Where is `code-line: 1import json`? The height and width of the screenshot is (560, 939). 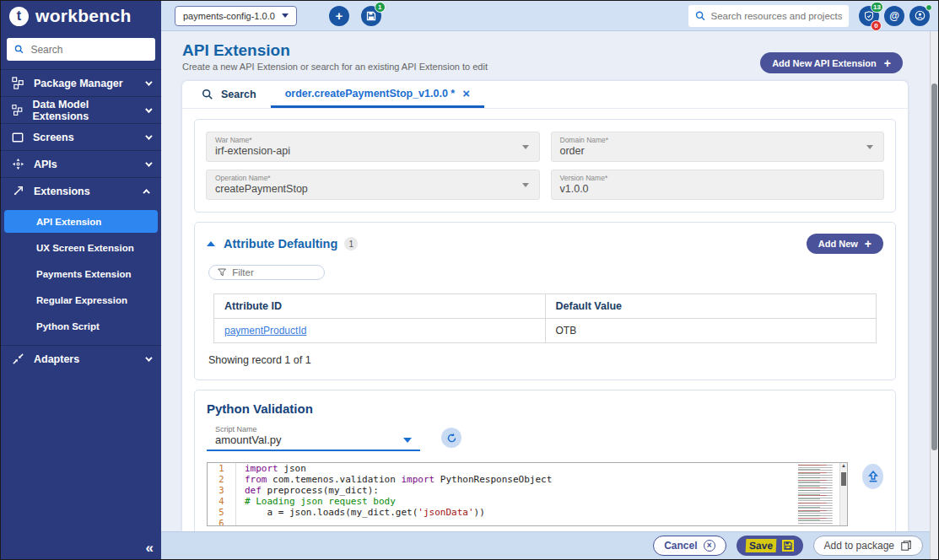 code-line: 1import json is located at coordinates (527, 469).